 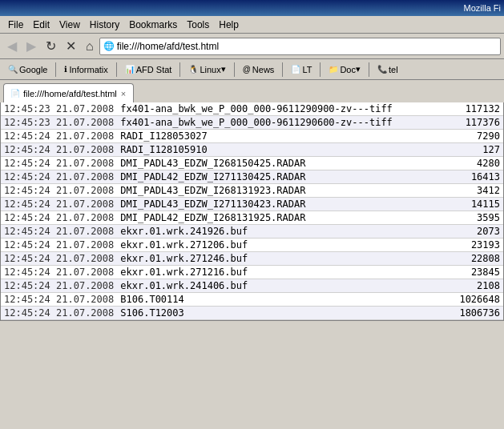 What do you see at coordinates (471, 136) in the screenshot?
I see `cell-size: 7290` at bounding box center [471, 136].